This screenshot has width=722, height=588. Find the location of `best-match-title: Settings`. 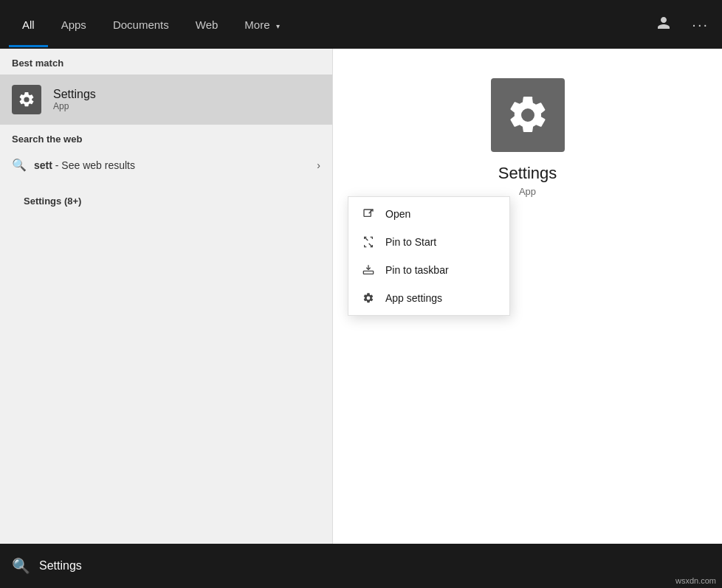

best-match-title: Settings is located at coordinates (75, 94).